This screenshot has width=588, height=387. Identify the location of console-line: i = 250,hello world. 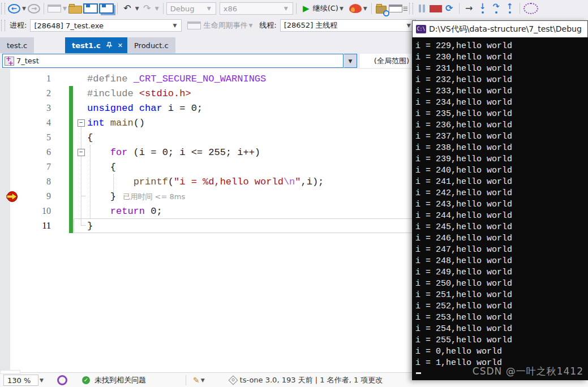
(501, 284).